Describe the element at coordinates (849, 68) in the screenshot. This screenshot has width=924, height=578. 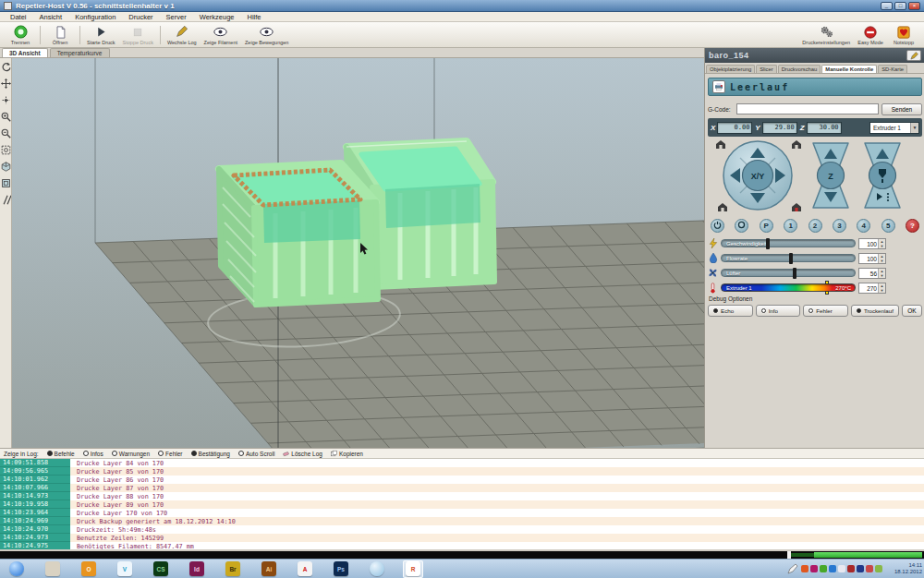
I see `tab-manuelle-kontrolle: Manuelle Kontrolle` at that location.